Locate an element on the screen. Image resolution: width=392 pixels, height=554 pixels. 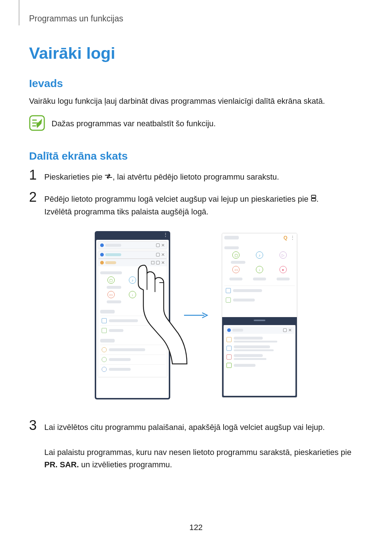
page-title: Vairāki logi is located at coordinates (196, 53).